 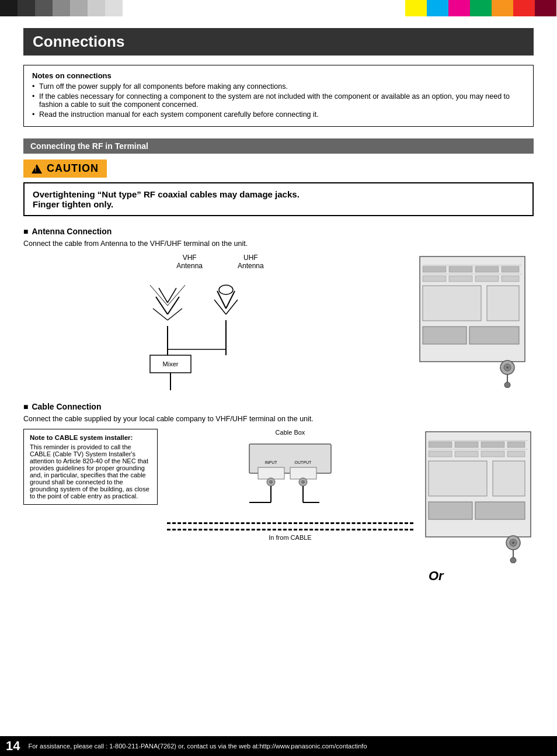 I want to click on page-footer: 14 For assistance, please call : 1-800-2…, so click(x=278, y=746).